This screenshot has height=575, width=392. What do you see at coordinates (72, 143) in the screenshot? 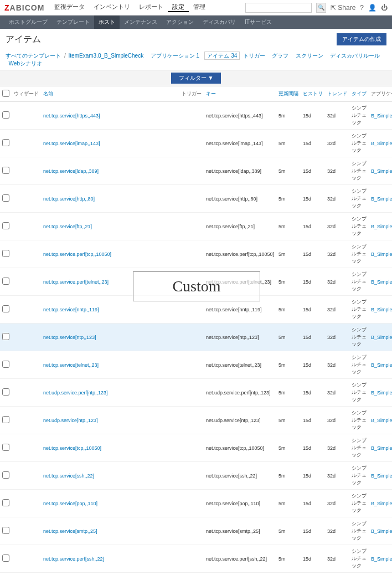
I see `item-name-link: net.tcp.service[imap,,143]` at bounding box center [72, 143].